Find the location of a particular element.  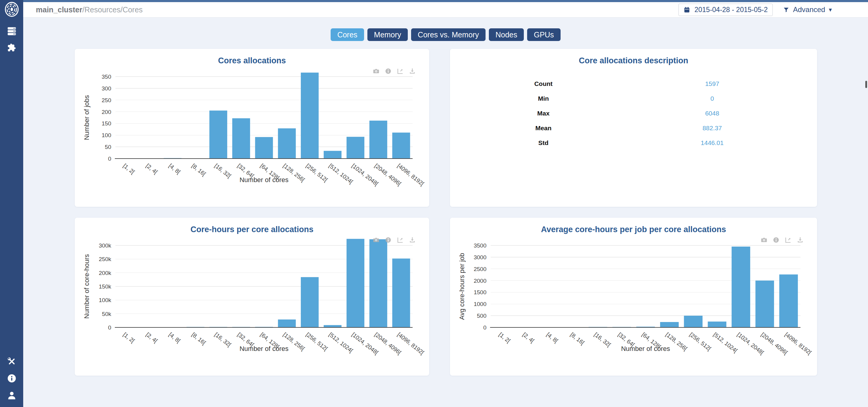

panel-title: Average core-hours per job per core allo… is located at coordinates (633, 230).